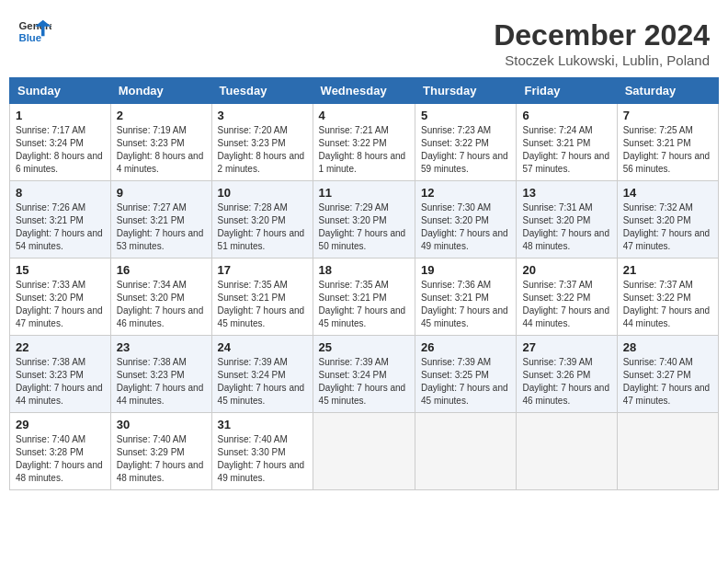 Image resolution: width=728 pixels, height=563 pixels. I want to click on day-number: 27, so click(566, 348).